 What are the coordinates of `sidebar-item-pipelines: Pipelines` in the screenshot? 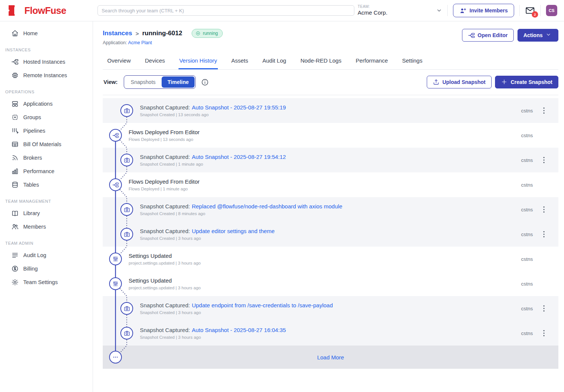 It's located at (46, 131).